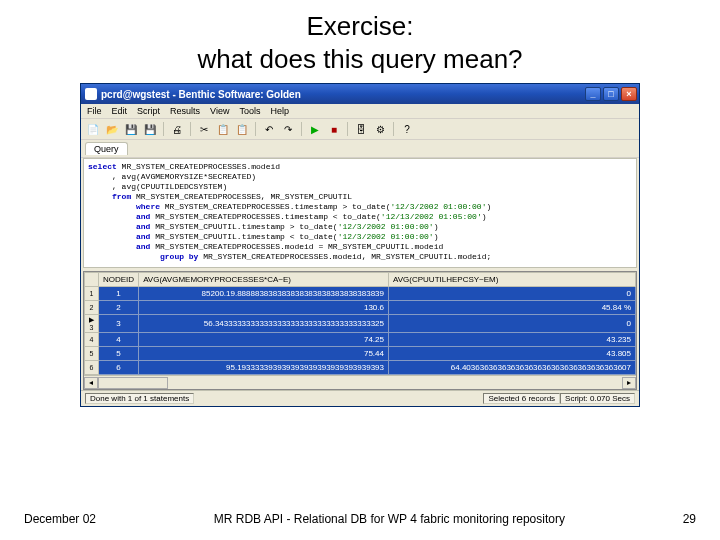  What do you see at coordinates (220, 111) in the screenshot?
I see `menu-view: View` at bounding box center [220, 111].